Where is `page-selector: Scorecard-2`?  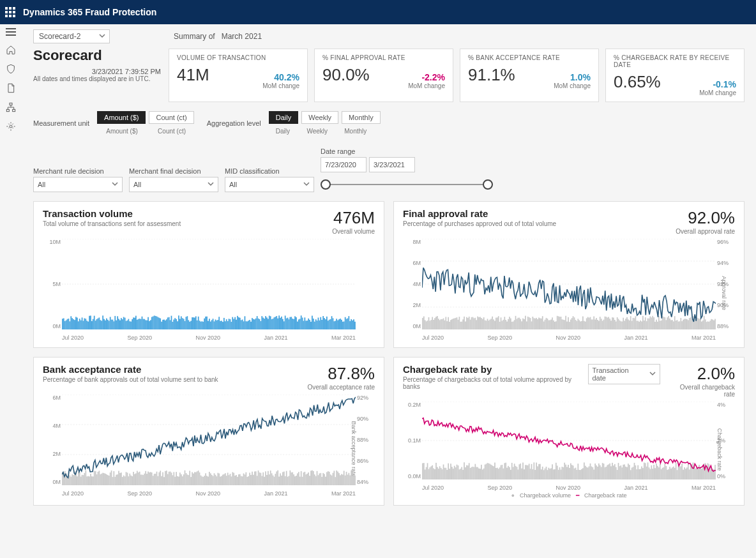
page-selector: Scorecard-2 is located at coordinates (72, 36).